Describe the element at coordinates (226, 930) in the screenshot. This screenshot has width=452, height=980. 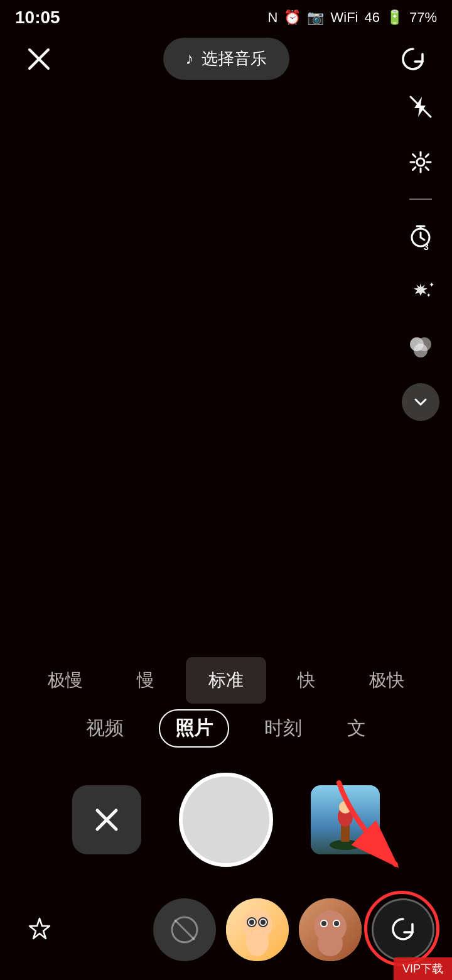
I see `filter-bar` at that location.